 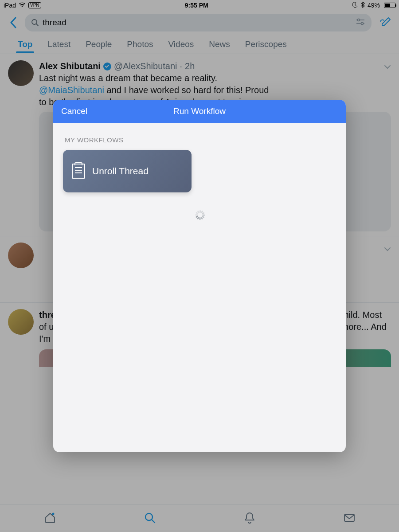 I want to click on workflow-card: Unroll Thread, so click(x=127, y=171).